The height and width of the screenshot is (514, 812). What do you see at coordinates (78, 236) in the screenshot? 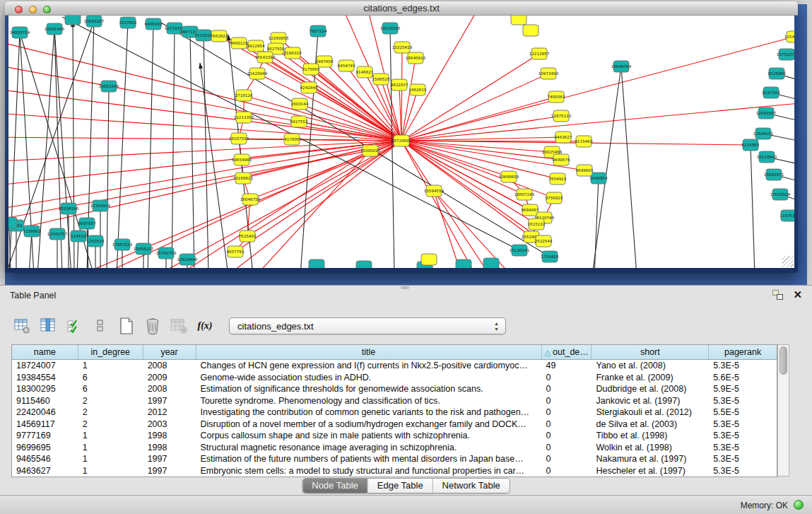
I see `graph-node: 114519` at bounding box center [78, 236].